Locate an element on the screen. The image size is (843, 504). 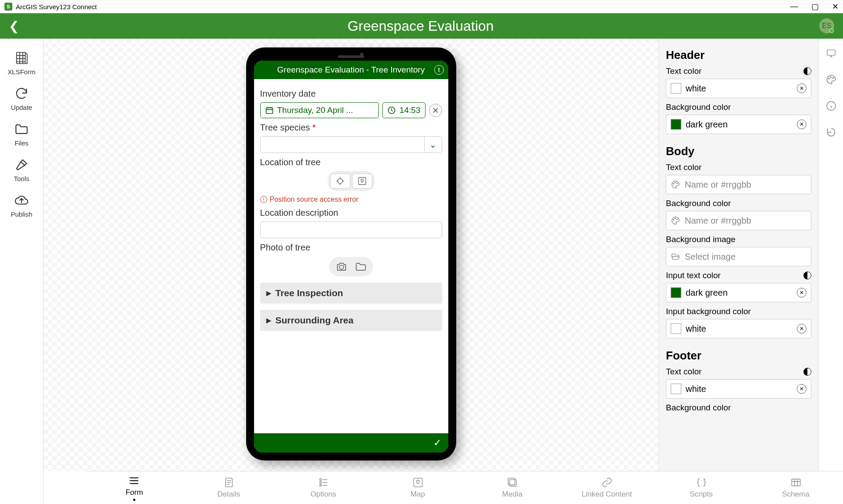
location-description-input is located at coordinates (351, 230).